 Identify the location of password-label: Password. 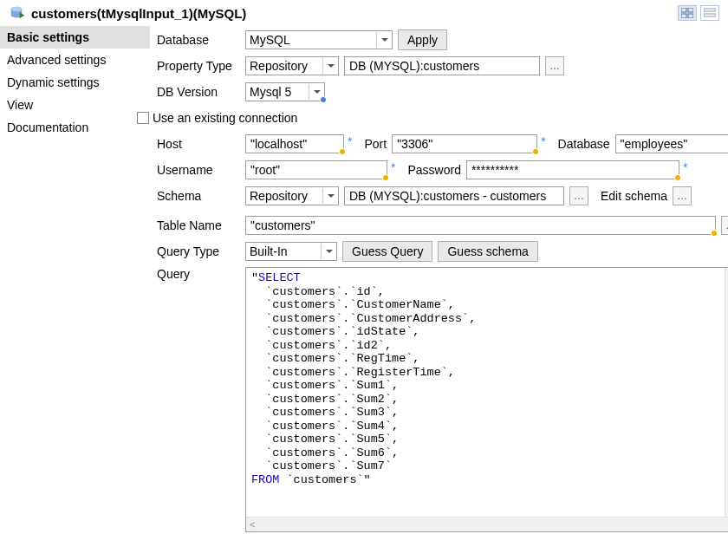
(433, 170).